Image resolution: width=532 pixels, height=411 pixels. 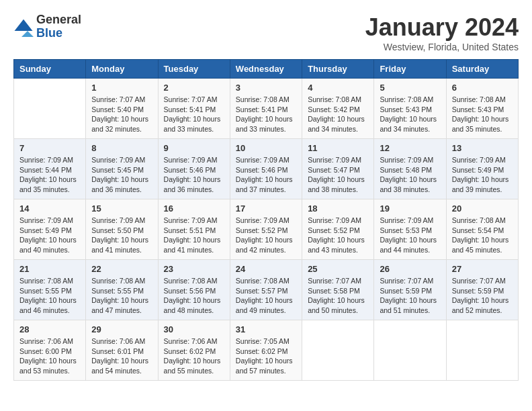 I want to click on calendar-cell: 23Sunrise: 7:08 AM Sunset: 5:56 PM Dayli…, so click(x=193, y=290).